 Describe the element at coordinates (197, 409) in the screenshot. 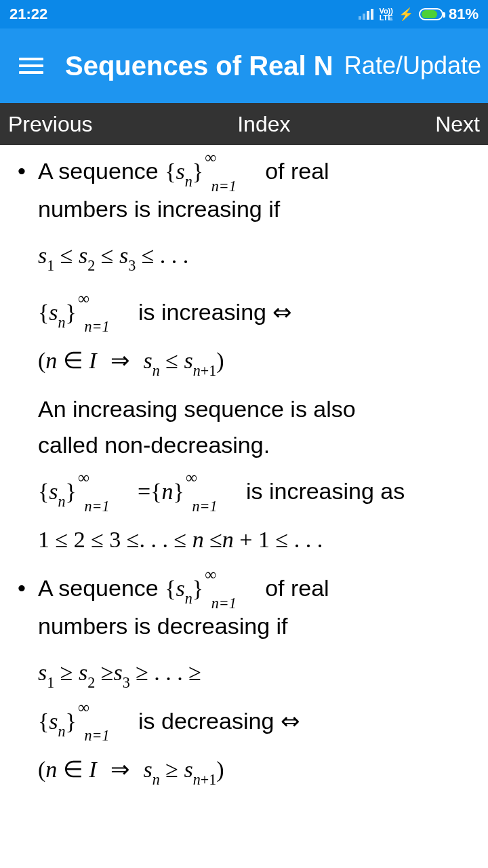

I see `text: An increasing sequence is also` at that location.